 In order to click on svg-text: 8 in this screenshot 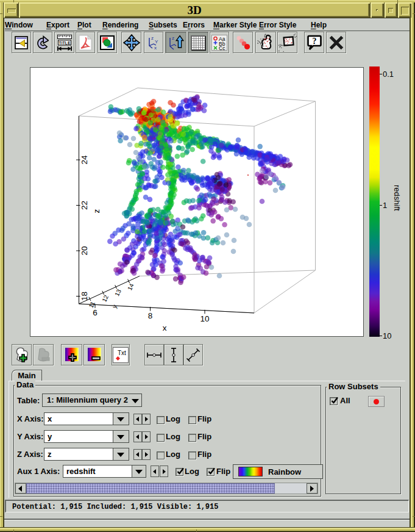, I will do `click(151, 316)`.